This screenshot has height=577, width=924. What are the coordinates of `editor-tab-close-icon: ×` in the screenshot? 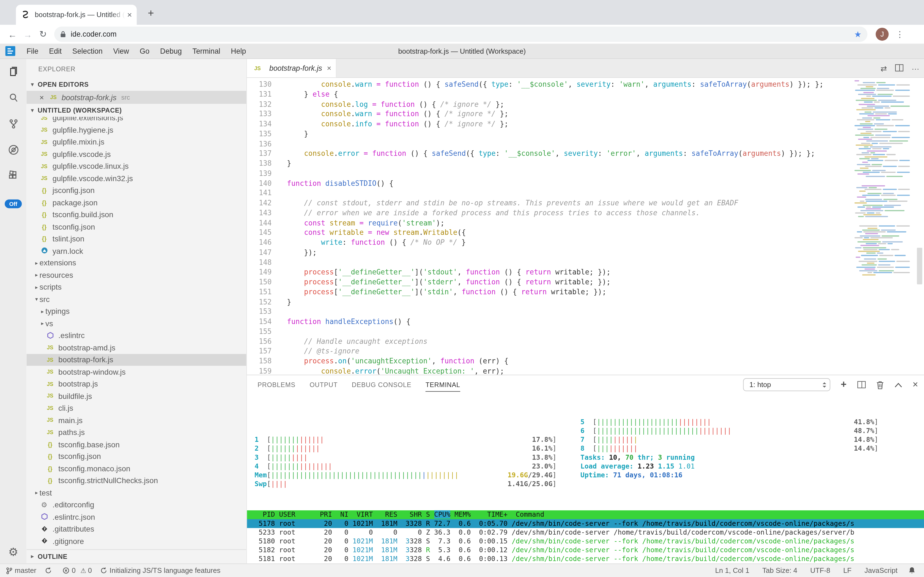 It's located at (329, 68).